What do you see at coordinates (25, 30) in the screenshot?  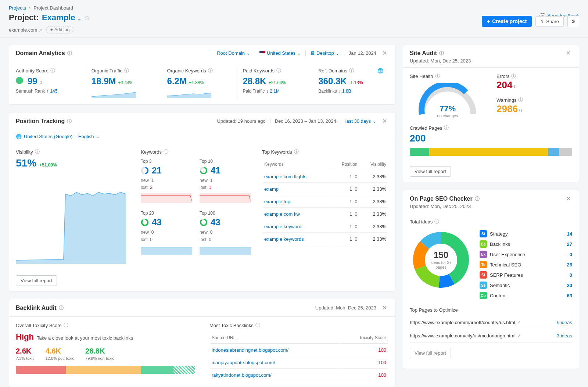 I see `project-domain: example.com ↗` at bounding box center [25, 30].